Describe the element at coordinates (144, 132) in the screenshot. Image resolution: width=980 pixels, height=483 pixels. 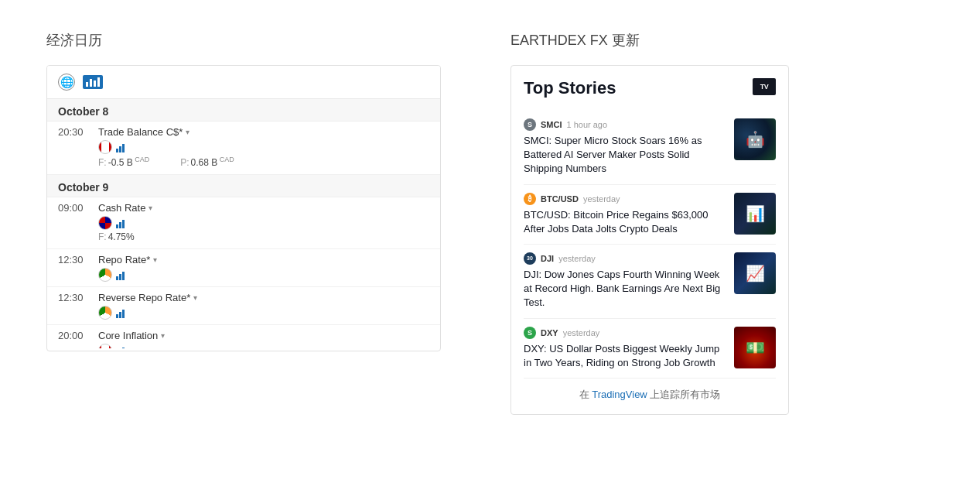
I see `event-name: Trade Balance C$* ▾` at that location.